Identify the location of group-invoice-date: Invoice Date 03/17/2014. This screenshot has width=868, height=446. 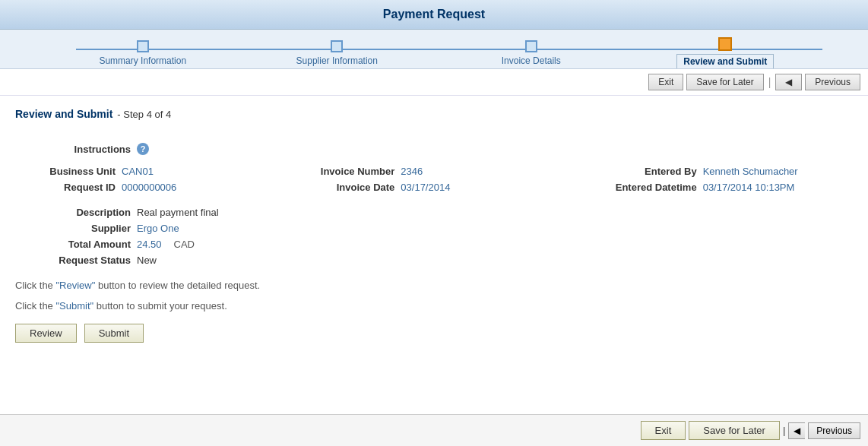
(433, 187).